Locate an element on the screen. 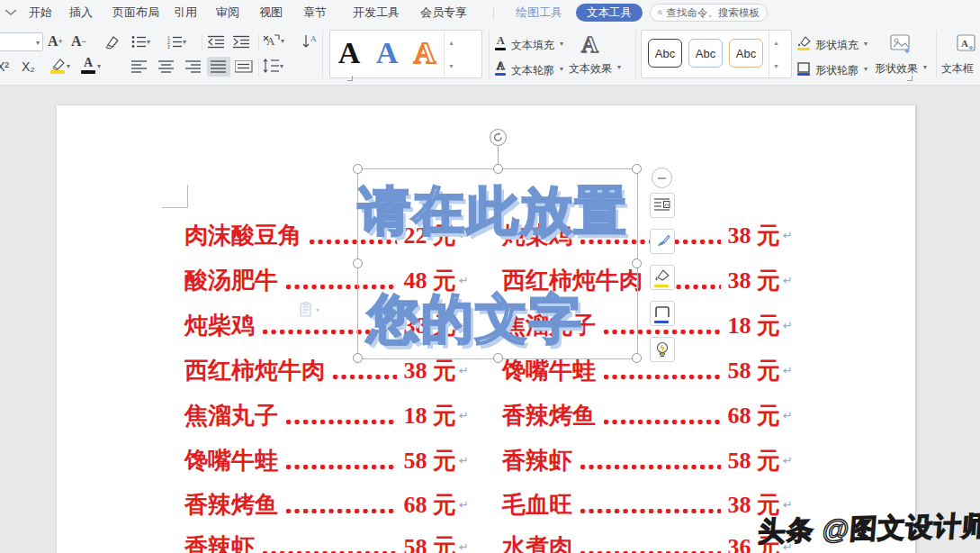  tab-membership: 会员专享 is located at coordinates (444, 13).